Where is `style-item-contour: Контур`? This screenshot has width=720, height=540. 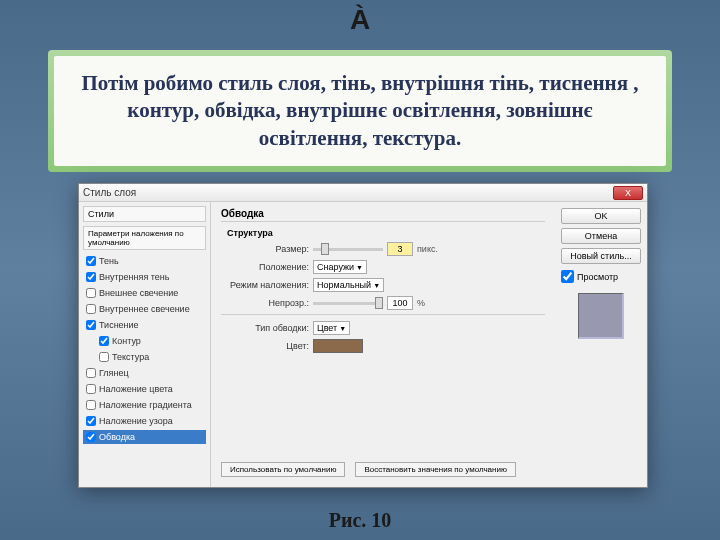
style-item-contour: Контур is located at coordinates (144, 341).